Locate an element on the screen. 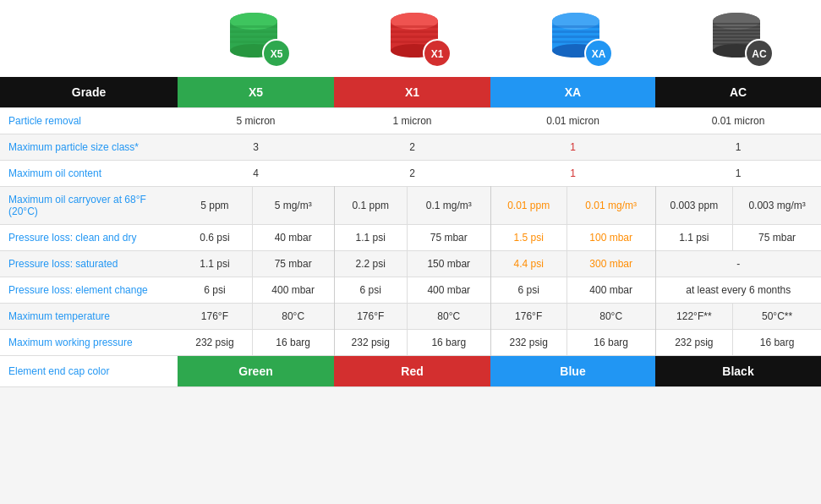 The image size is (821, 504). svg-text: X5 is located at coordinates (277, 54).